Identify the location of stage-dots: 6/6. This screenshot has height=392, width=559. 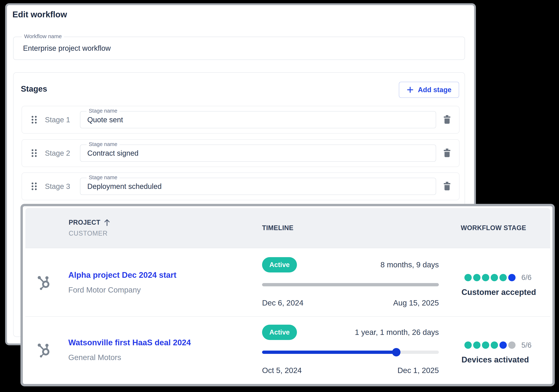
(504, 278).